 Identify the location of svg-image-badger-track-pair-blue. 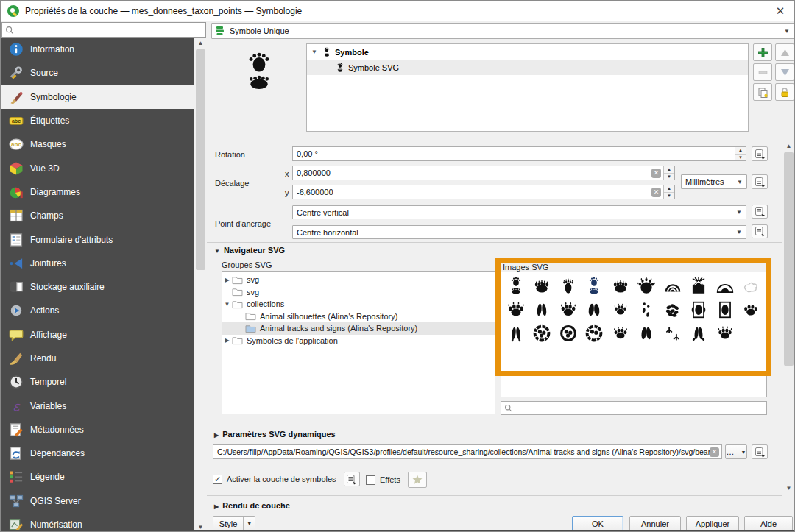
(595, 286).